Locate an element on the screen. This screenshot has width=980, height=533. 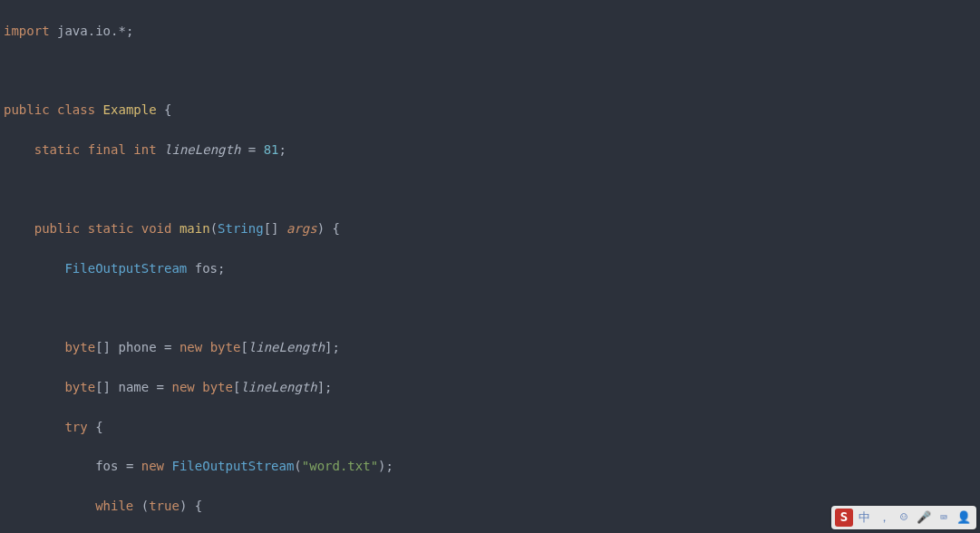
code-line: import java.io.*; is located at coordinates (491, 32).